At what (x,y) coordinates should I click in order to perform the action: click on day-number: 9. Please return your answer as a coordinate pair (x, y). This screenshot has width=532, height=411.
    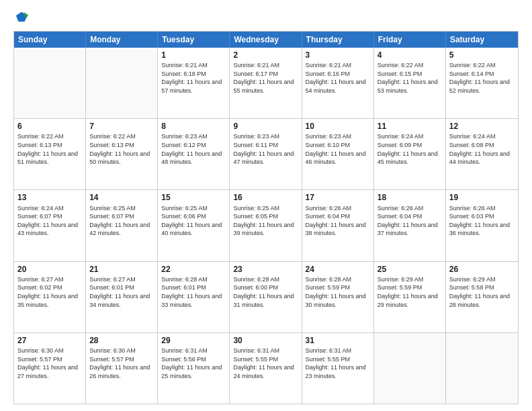
    Looking at the image, I should click on (265, 126).